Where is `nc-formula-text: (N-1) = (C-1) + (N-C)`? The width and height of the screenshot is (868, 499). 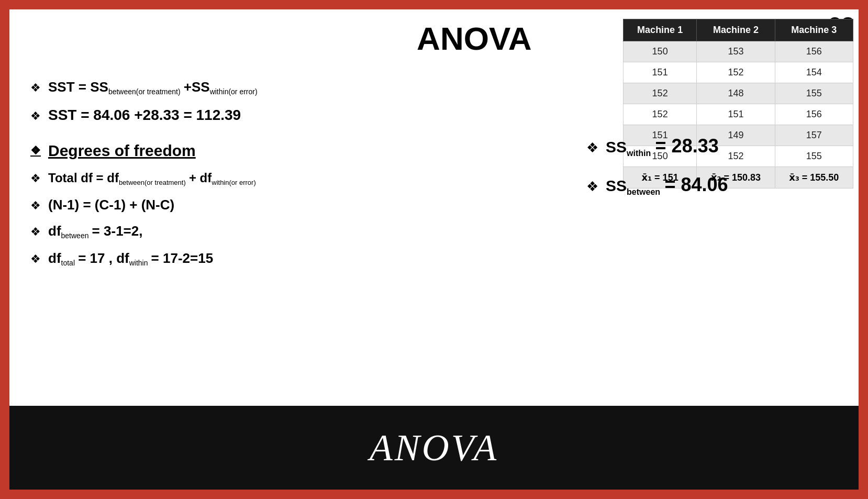
nc-formula-text: (N-1) = (C-1) + (N-C) is located at coordinates (111, 205).